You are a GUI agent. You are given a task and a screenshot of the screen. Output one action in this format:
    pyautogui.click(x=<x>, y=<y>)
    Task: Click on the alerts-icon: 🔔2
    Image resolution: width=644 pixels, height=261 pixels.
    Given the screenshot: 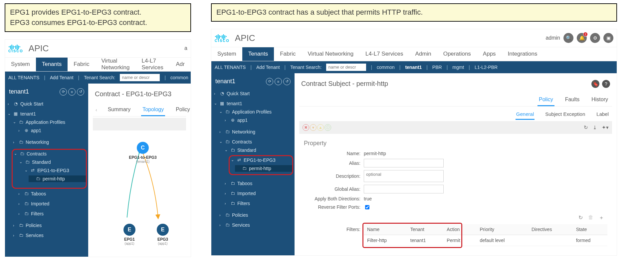 What is the action you would take?
    pyautogui.click(x=582, y=38)
    